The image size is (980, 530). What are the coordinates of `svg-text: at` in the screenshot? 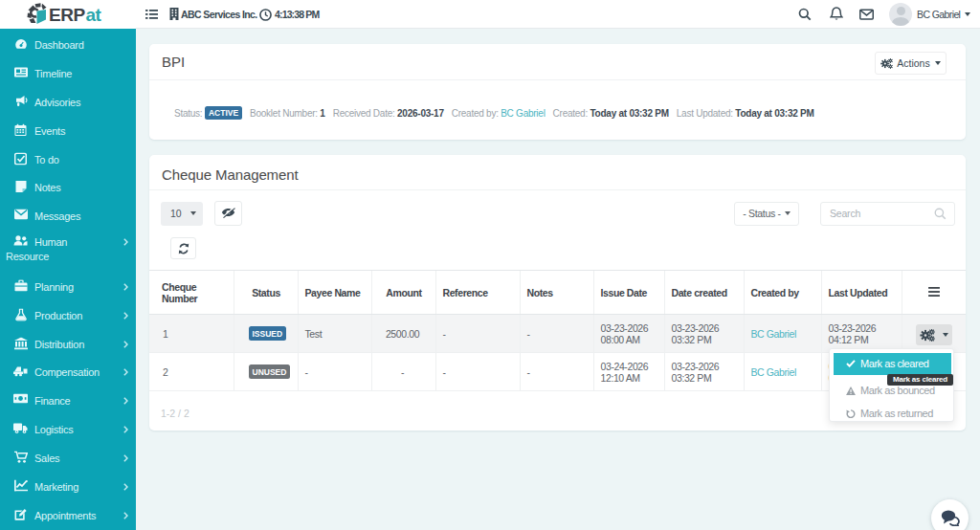 It's located at (94, 15).